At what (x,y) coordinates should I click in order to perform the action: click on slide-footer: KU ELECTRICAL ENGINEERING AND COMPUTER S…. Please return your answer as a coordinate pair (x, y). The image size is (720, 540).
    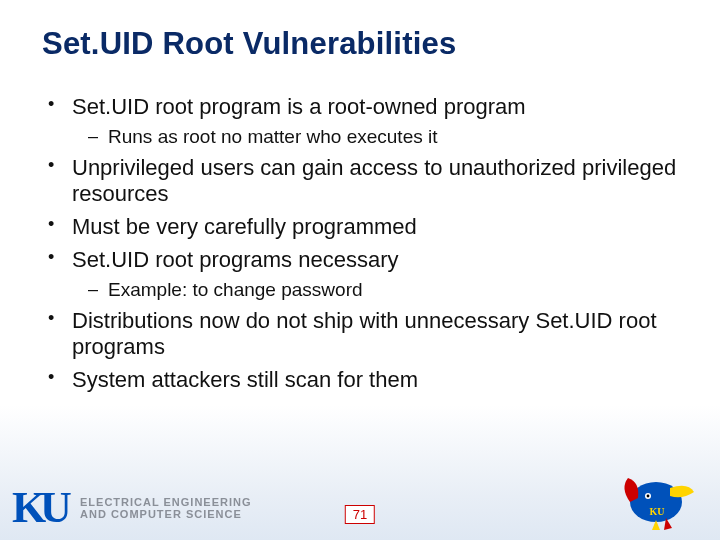
    Looking at the image, I should click on (360, 502).